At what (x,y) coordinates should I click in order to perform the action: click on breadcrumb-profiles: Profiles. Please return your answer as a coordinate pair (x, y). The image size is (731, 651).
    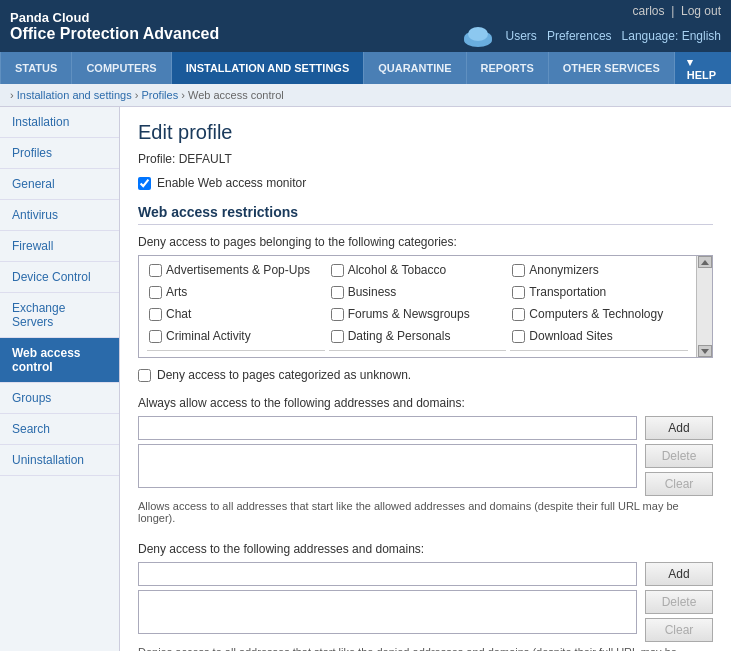
    Looking at the image, I should click on (160, 95).